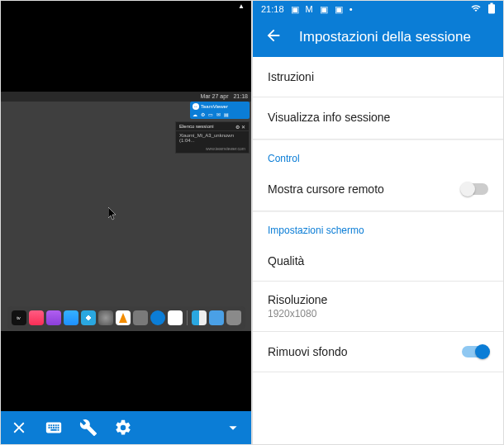 This screenshot has height=445, width=504. Describe the element at coordinates (203, 114) in the screenshot. I see `tv-icon-settings: ⚙` at that location.